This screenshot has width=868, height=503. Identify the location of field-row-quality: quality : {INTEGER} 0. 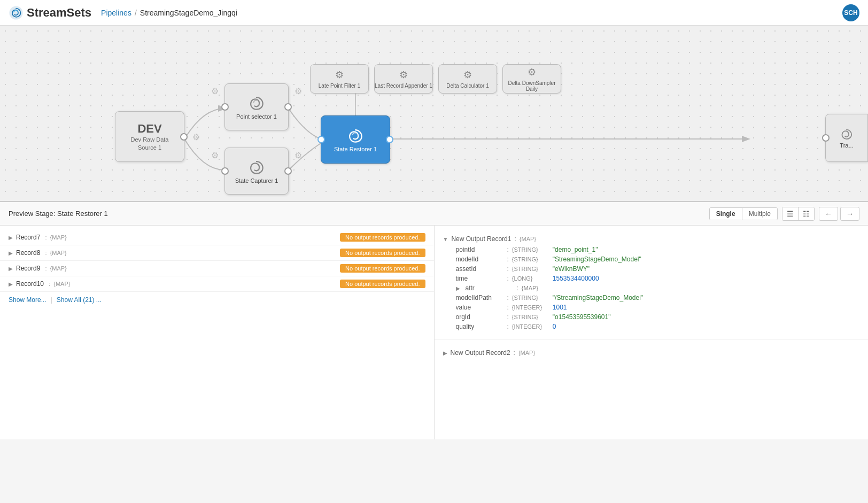
(652, 327).